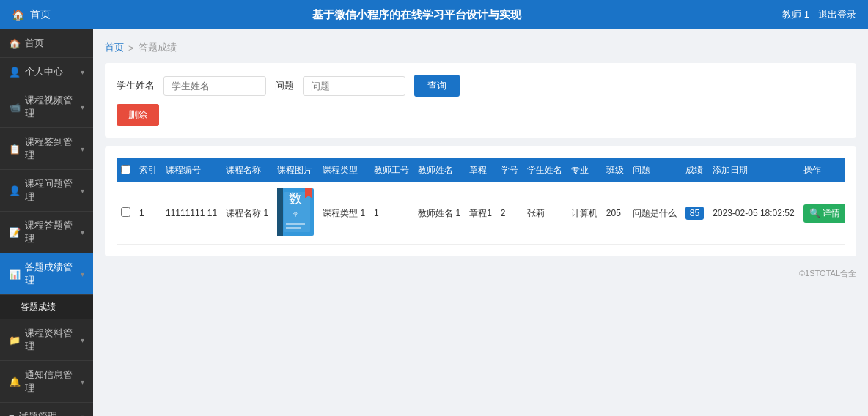 The width and height of the screenshot is (868, 416). I want to click on col-student-name: 学生姓名, so click(545, 170).